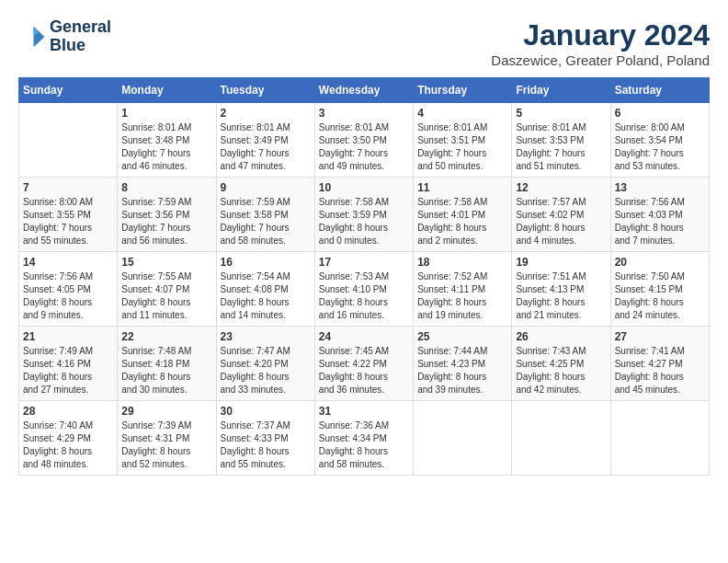  Describe the element at coordinates (265, 364) in the screenshot. I see `calendar-cell: 23Sunrise: 7:47 AM Sunset: 4:20 PM Dayli…` at that location.